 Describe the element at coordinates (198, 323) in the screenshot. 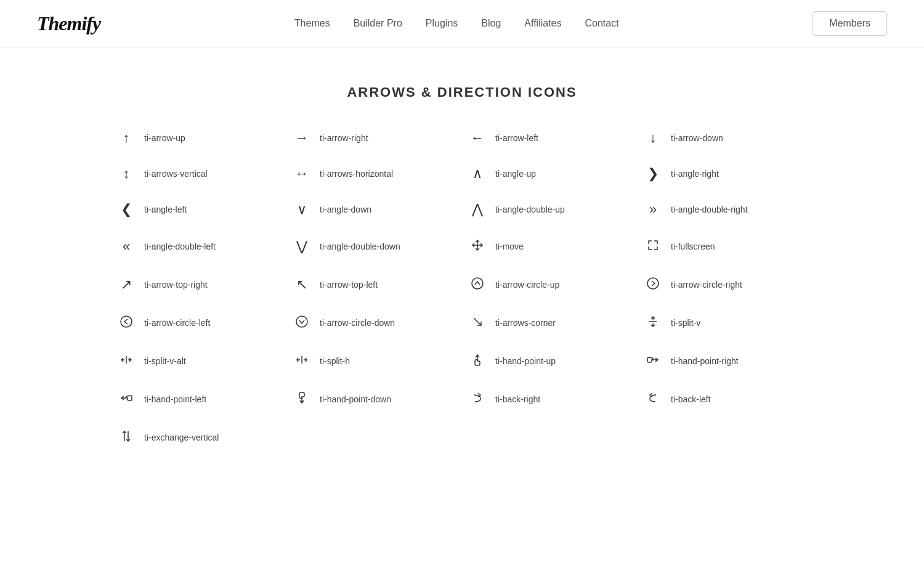

I see `icon-item-ti-arrow-circle-left: ti-arrow-circle-left` at that location.